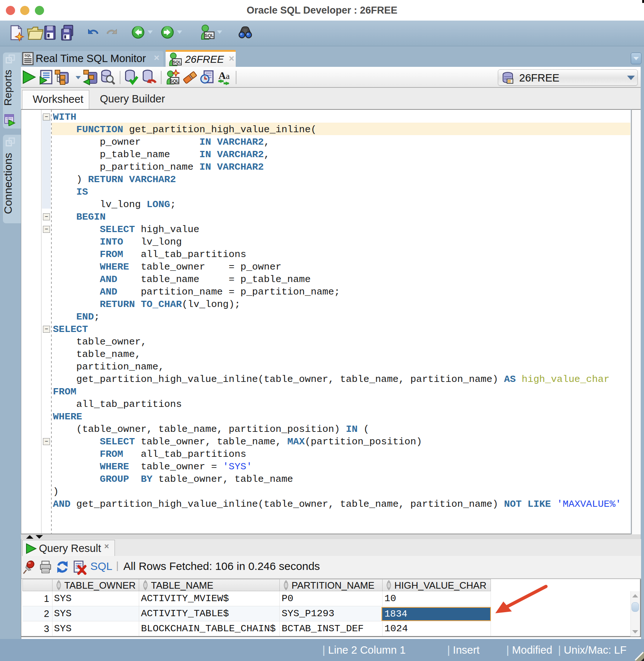 The image size is (644, 661). What do you see at coordinates (222, 76) in the screenshot?
I see `svg-text: A` at bounding box center [222, 76].